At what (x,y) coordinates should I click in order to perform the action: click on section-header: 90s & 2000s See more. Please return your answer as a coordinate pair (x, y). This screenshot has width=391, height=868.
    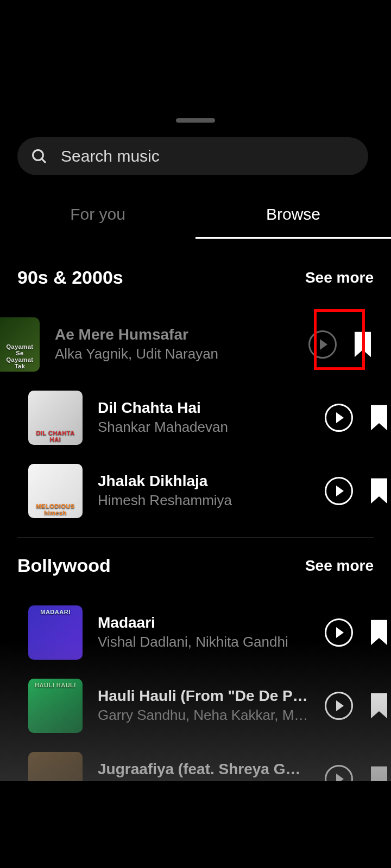
    Looking at the image, I should click on (195, 278).